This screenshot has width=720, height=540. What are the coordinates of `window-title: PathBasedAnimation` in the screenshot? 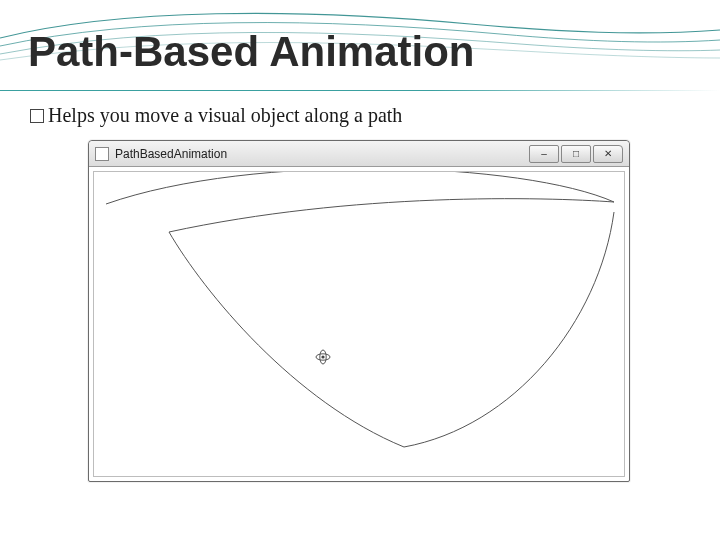 It's located at (322, 154).